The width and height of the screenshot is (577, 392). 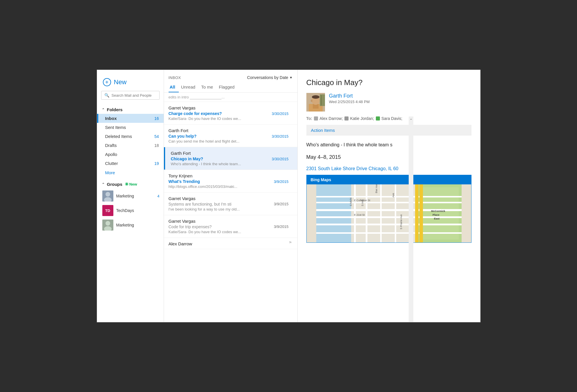 What do you see at coordinates (231, 75) in the screenshot?
I see `inbox-header: INBOX Conversations by Date ▼` at bounding box center [231, 75].